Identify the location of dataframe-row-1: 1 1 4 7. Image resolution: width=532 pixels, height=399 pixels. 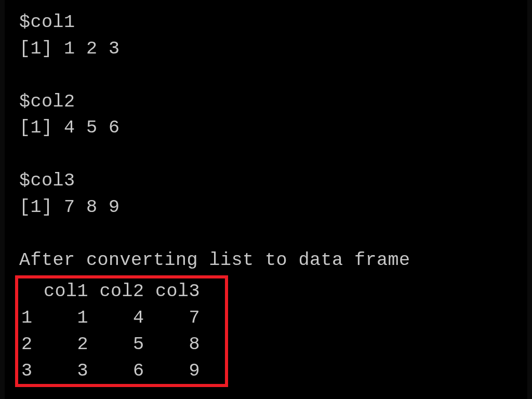
(122, 318).